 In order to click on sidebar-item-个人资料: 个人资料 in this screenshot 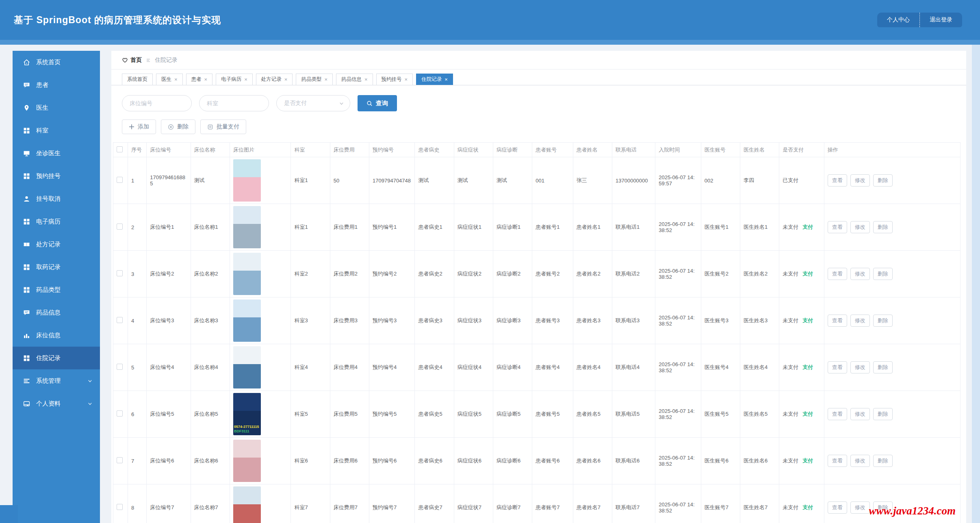, I will do `click(56, 404)`.